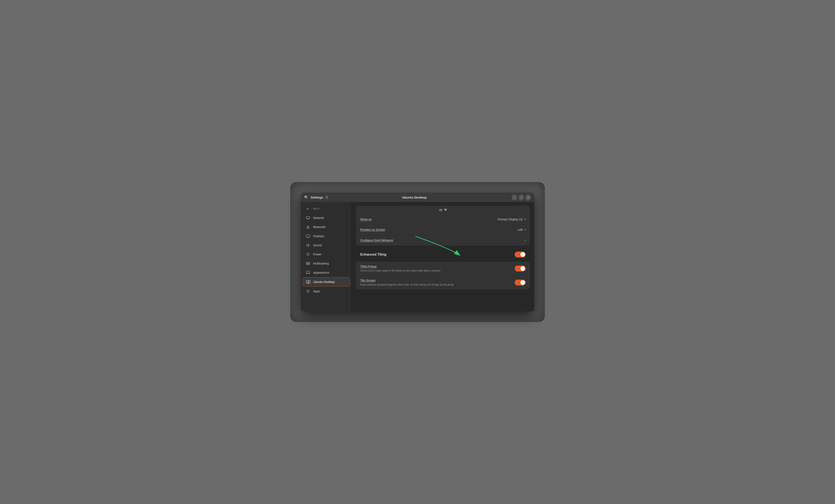  What do you see at coordinates (308, 218) in the screenshot?
I see `network-icon` at bounding box center [308, 218].